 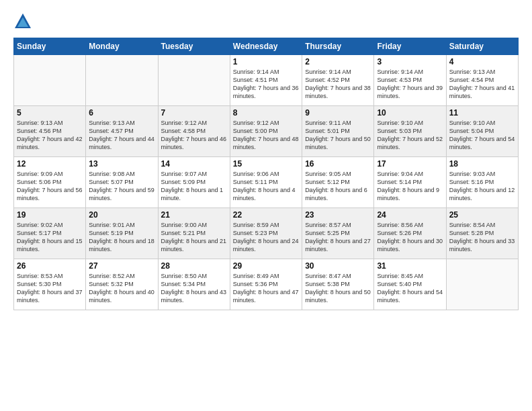 What do you see at coordinates (50, 238) in the screenshot?
I see `day-info: Sunrise: 9:02 AM Sunset: 5:17 PM Dayligh…` at bounding box center [50, 238].